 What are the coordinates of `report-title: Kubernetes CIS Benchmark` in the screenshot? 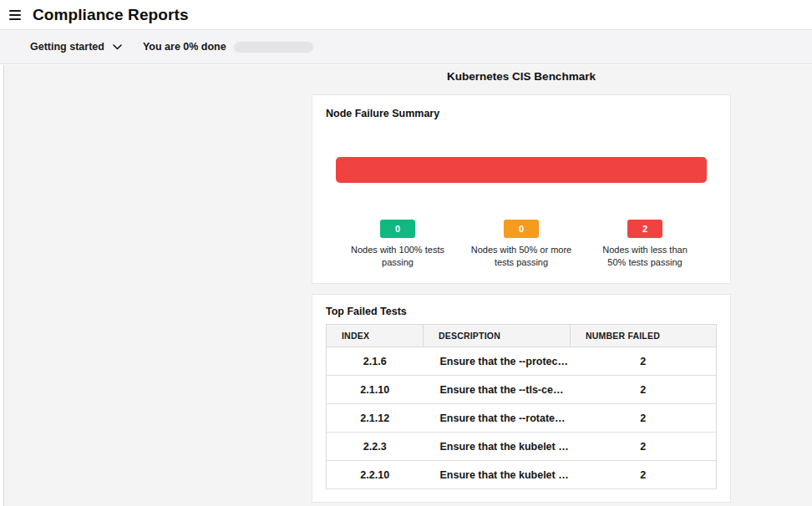 It's located at (521, 77).